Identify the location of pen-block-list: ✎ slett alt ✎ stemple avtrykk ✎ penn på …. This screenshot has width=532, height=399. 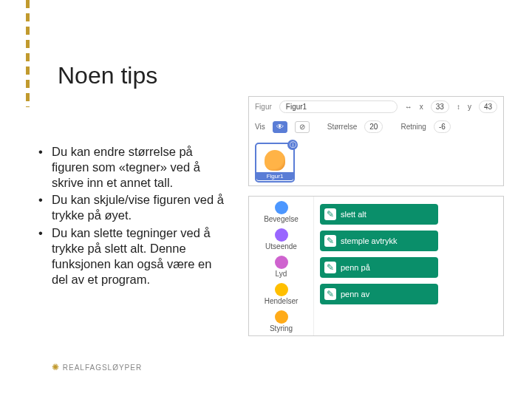
(409, 266).